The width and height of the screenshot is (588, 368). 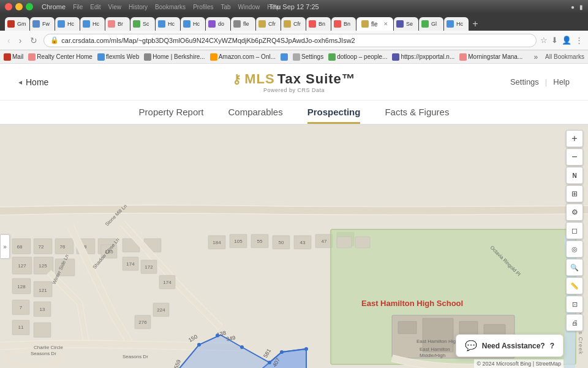 I want to click on macos-menu-tab: Tab, so click(x=225, y=7).